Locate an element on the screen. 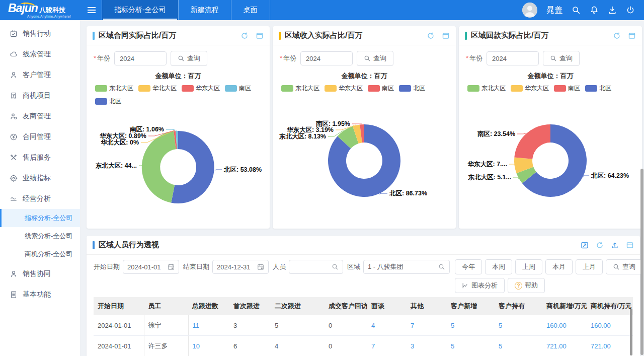  sidebar-subitem: 线索分析-全公司 is located at coordinates (40, 236).